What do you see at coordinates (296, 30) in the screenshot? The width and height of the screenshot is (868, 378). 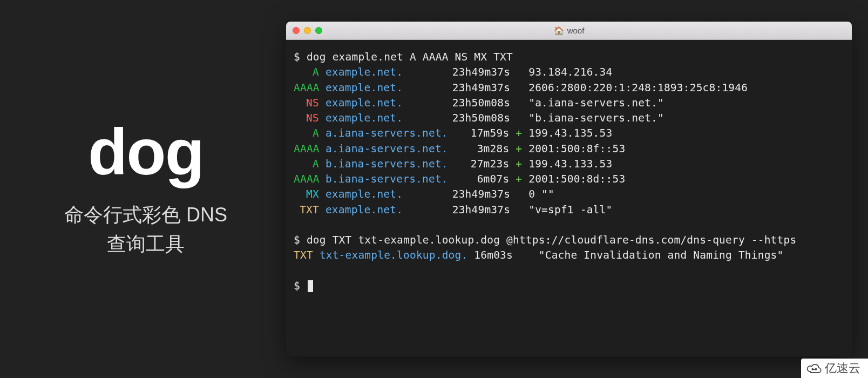 I see `close-icon` at bounding box center [296, 30].